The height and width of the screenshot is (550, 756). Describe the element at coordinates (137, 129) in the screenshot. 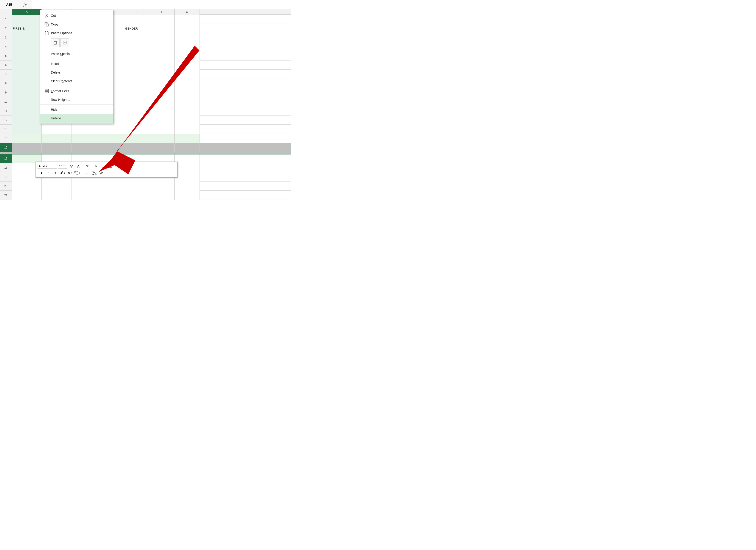

I see `cell-e13` at that location.